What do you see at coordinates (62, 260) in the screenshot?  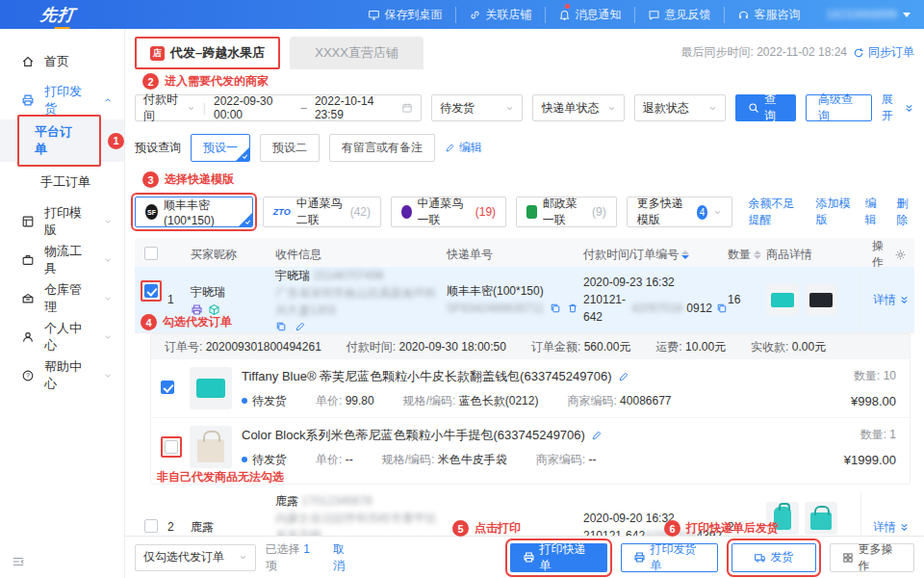 I see `sidebar-item-logistics-tools: 物流工具` at bounding box center [62, 260].